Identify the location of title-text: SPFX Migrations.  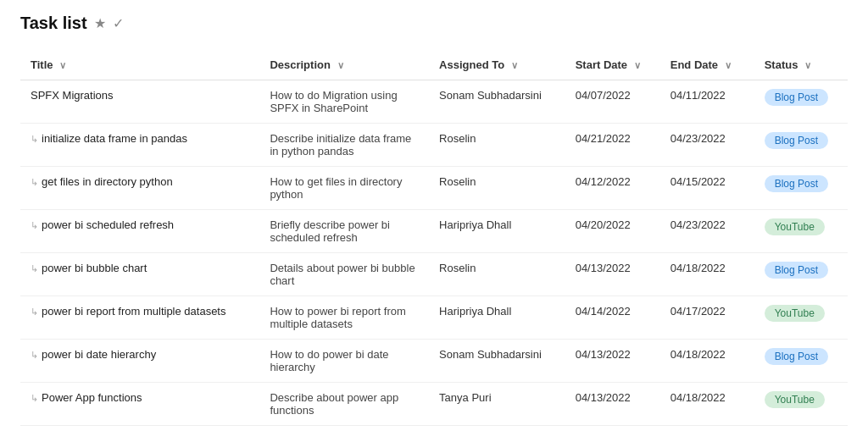
(72, 95).